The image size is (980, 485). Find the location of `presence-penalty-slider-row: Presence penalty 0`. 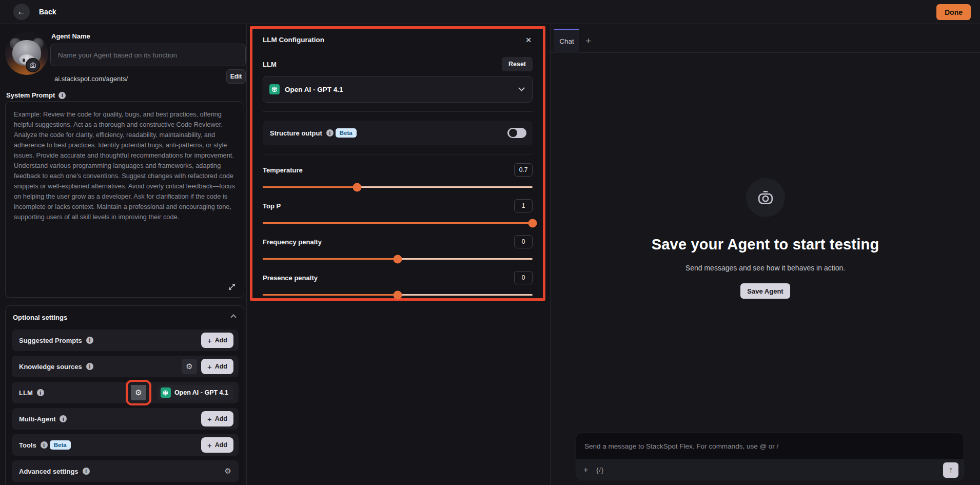

presence-penalty-slider-row: Presence penalty 0 is located at coordinates (398, 283).